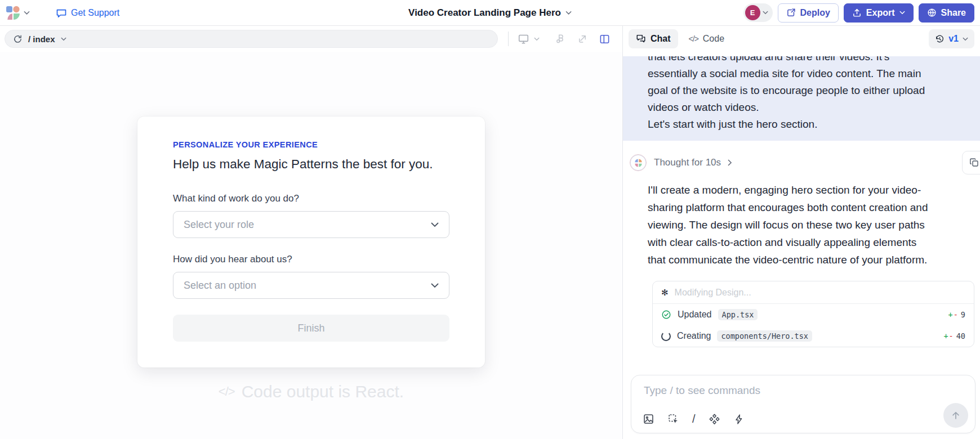 This screenshot has height=439, width=980. What do you see at coordinates (528, 39) in the screenshot?
I see `device-selector` at bounding box center [528, 39].